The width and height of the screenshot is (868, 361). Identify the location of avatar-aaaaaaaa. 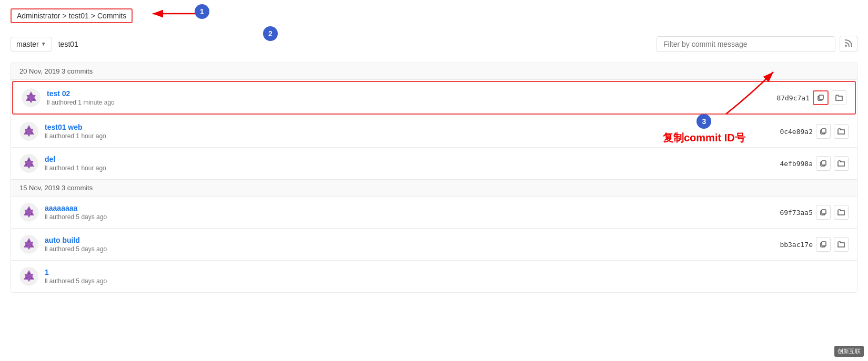
(29, 212).